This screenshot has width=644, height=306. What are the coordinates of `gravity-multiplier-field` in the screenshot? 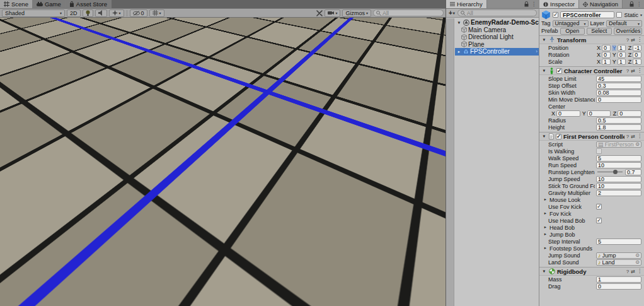 It's located at (619, 193).